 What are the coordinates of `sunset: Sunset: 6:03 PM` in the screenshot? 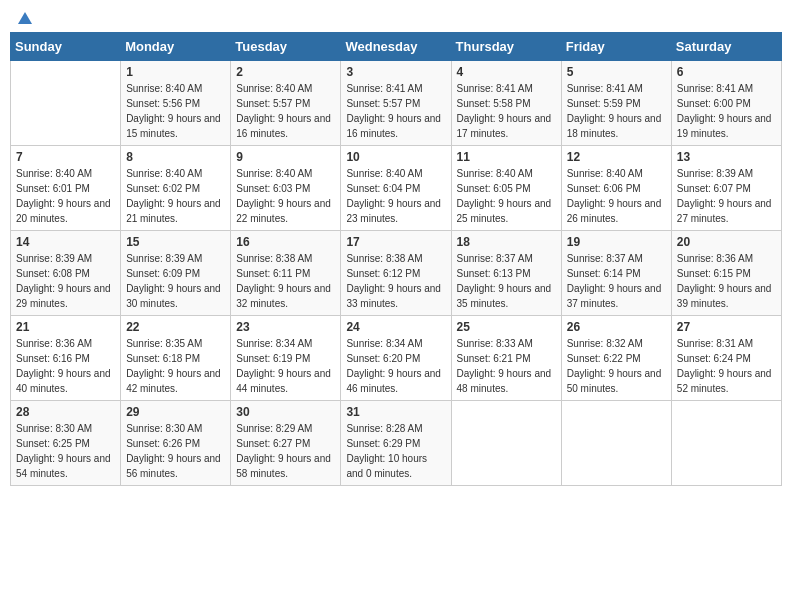 It's located at (273, 188).